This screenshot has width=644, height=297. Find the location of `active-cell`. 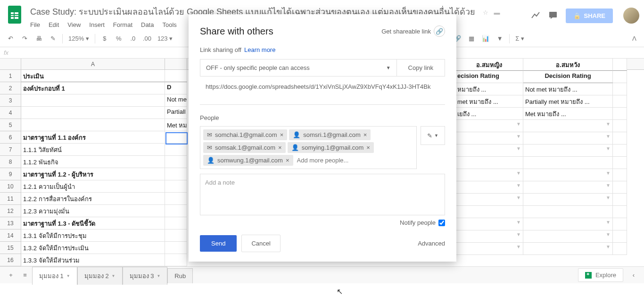

active-cell is located at coordinates (176, 138).